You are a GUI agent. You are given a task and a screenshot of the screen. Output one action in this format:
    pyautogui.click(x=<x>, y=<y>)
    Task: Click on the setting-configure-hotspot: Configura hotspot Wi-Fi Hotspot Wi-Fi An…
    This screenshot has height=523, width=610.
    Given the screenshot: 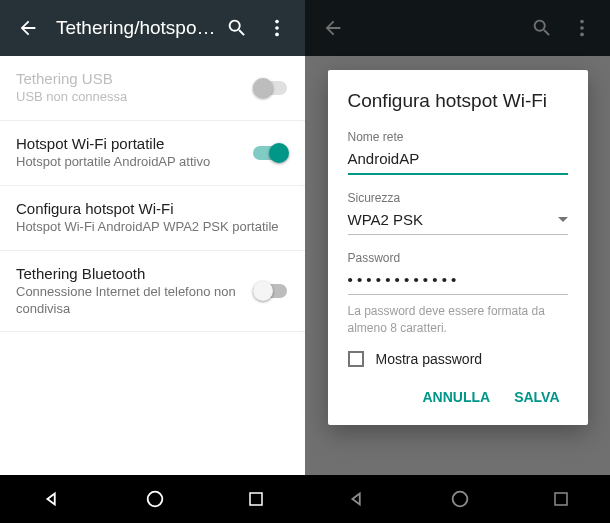 What is the action you would take?
    pyautogui.click(x=152, y=218)
    